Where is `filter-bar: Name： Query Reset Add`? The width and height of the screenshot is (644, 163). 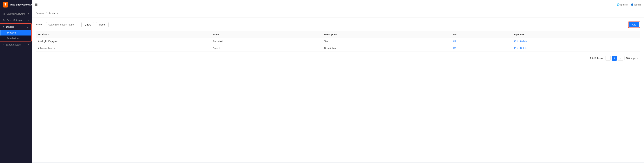 filter-bar: Name： Query Reset Add is located at coordinates (338, 25).